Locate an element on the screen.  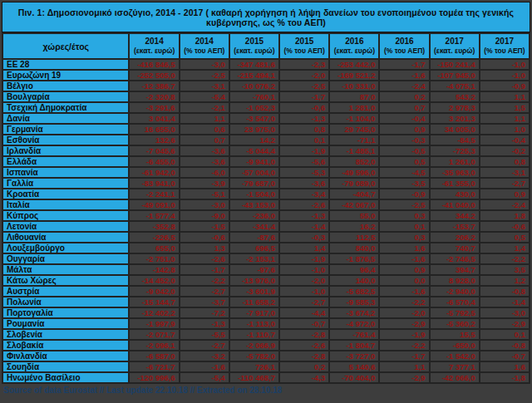
table-row: Σουηδία-6 721,7-1,6726,10,25 140,61,17 3… is located at coordinates (266, 367).